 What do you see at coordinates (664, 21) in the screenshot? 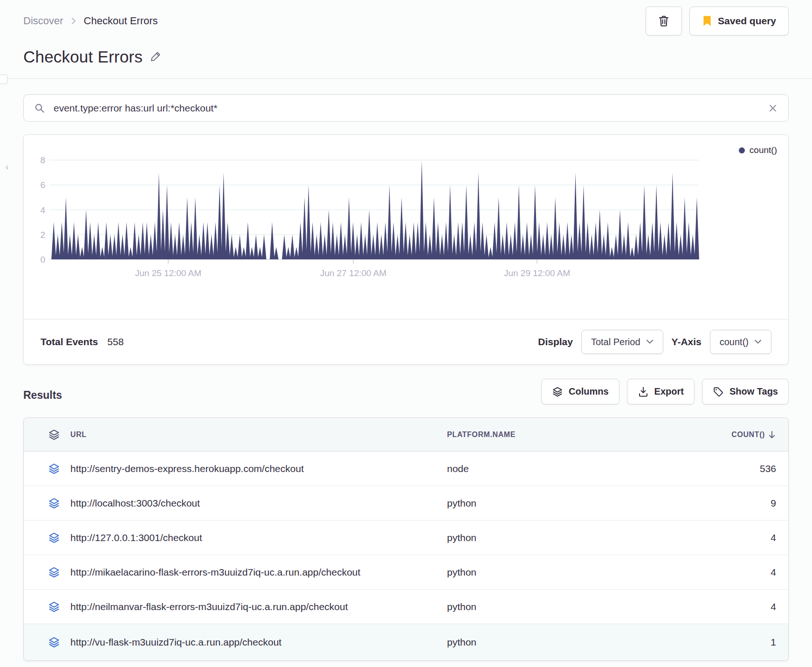
I see `trash-icon` at bounding box center [664, 21].